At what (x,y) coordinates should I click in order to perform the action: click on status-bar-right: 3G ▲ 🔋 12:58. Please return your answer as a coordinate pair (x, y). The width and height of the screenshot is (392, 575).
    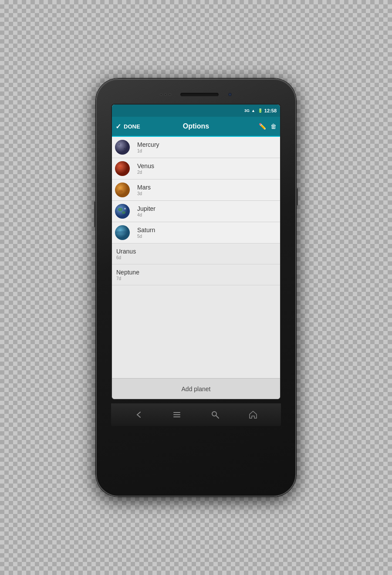
    Looking at the image, I should click on (260, 111).